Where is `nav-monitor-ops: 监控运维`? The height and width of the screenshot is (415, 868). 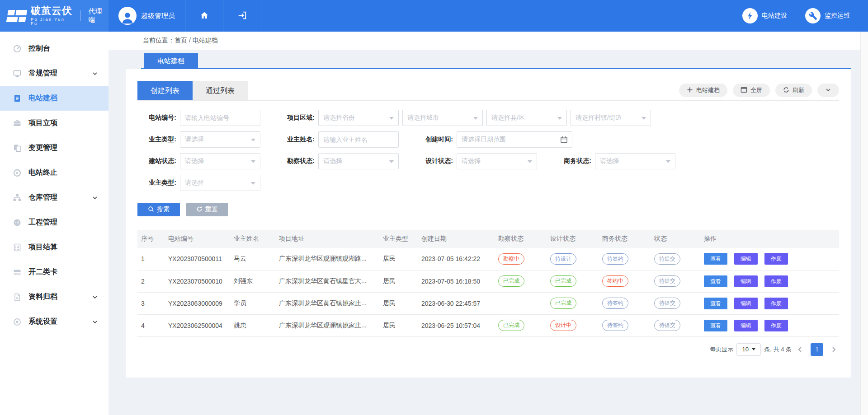
nav-monitor-ops: 监控运维 is located at coordinates (827, 16).